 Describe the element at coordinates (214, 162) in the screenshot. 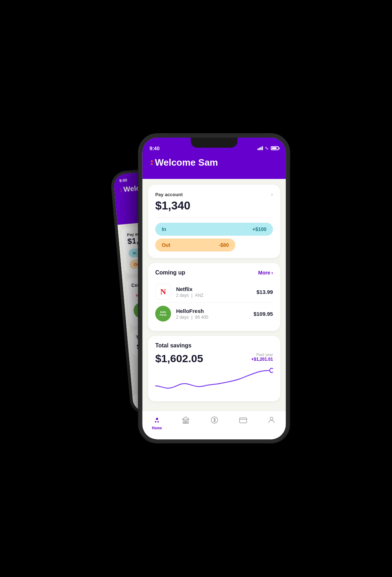

I see `welcome-greeting: Welcome Sam` at that location.